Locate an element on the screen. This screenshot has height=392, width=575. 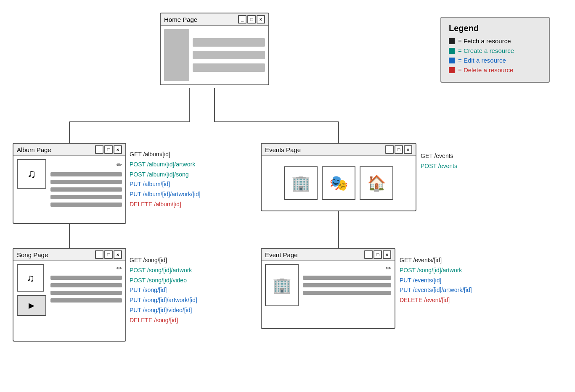
events-venue-icon: 🏢 is located at coordinates (301, 183).